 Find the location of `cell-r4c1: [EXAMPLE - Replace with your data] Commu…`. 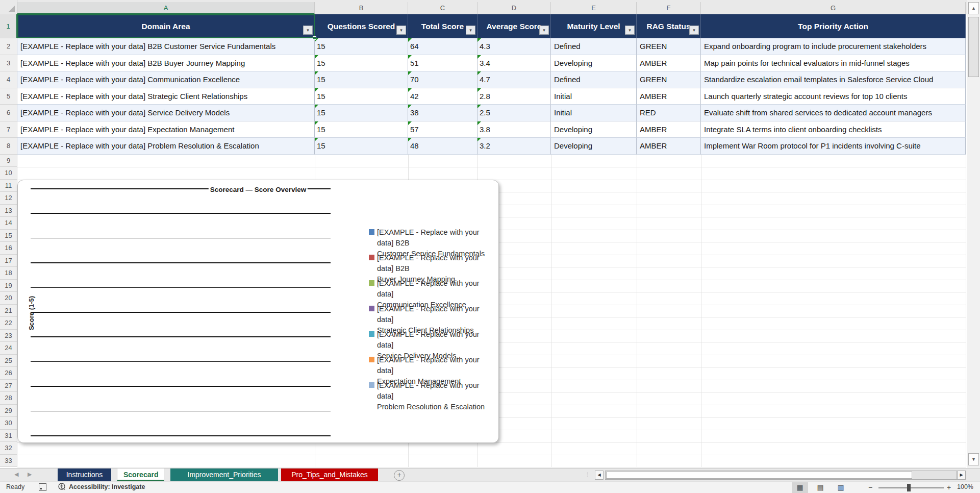

cell-r4c1: [EXAMPLE - Replace with your data] Commu… is located at coordinates (166, 80).